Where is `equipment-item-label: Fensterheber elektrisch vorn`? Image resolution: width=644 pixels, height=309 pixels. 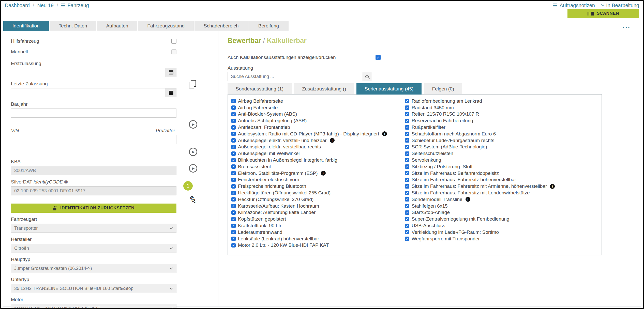
equipment-item-label: Fensterheber elektrisch vorn is located at coordinates (268, 180).